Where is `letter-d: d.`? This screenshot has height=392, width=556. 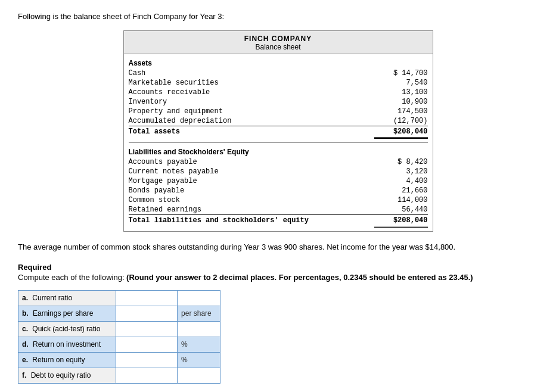 letter-d: d. is located at coordinates (25, 344).